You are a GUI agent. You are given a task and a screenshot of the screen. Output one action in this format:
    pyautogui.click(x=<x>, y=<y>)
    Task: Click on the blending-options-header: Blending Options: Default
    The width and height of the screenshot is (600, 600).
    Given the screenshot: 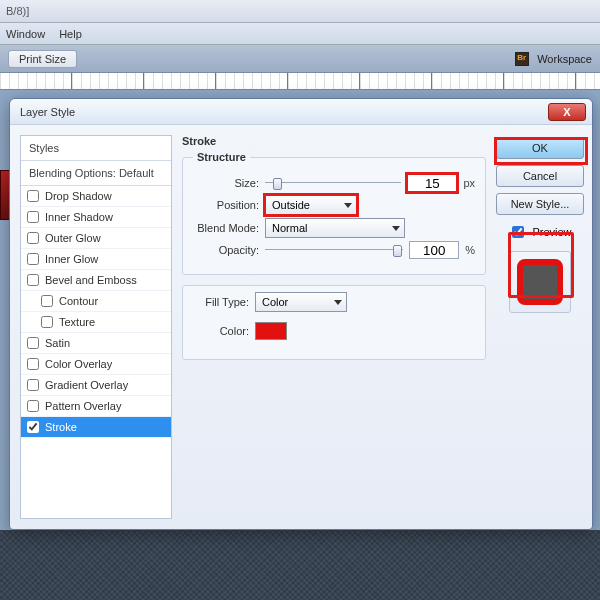 What is the action you would take?
    pyautogui.click(x=96, y=174)
    